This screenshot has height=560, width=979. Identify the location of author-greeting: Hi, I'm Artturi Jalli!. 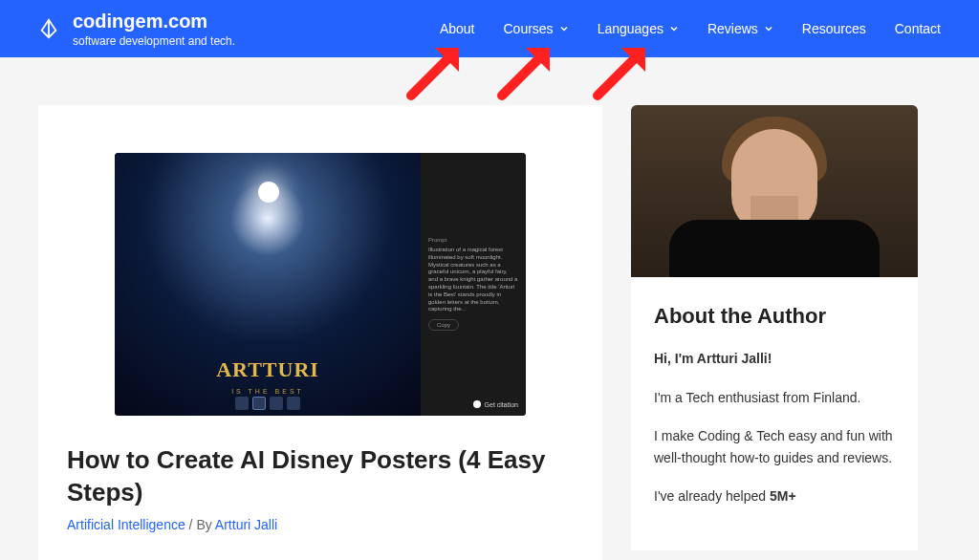
(713, 358).